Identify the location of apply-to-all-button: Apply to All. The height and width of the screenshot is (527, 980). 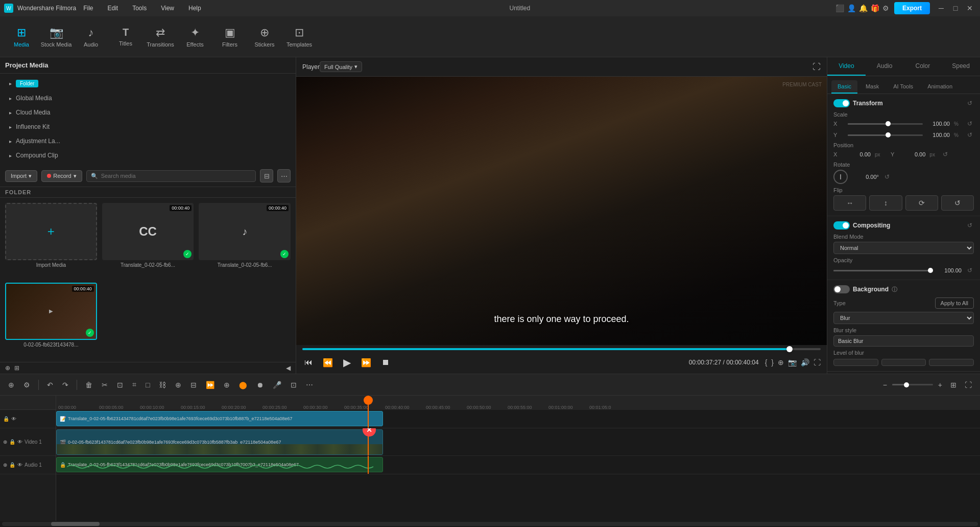
(954, 303).